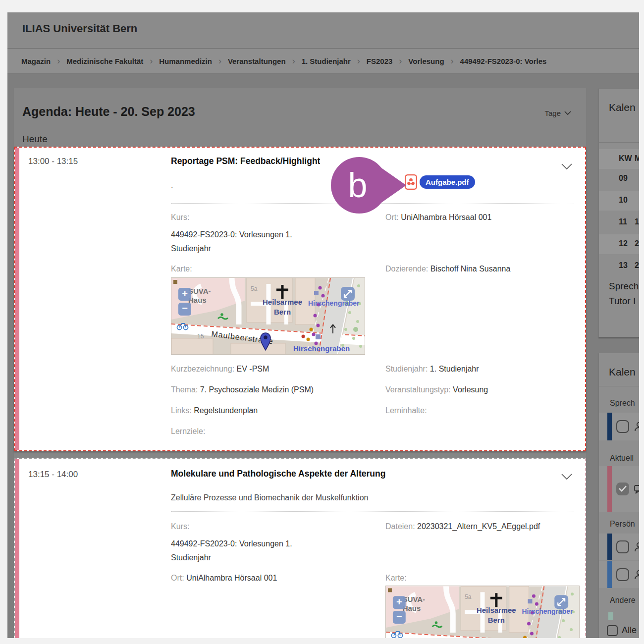 The width and height of the screenshot is (644, 644). What do you see at coordinates (440, 182) in the screenshot?
I see `attachment-row: Aufgabe.pdf` at bounding box center [440, 182].